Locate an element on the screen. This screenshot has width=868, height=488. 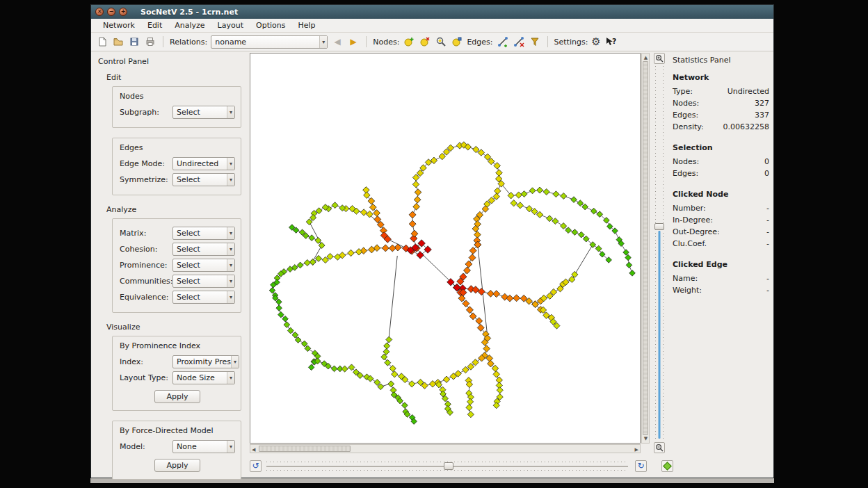
stat-value: 327 is located at coordinates (762, 103).